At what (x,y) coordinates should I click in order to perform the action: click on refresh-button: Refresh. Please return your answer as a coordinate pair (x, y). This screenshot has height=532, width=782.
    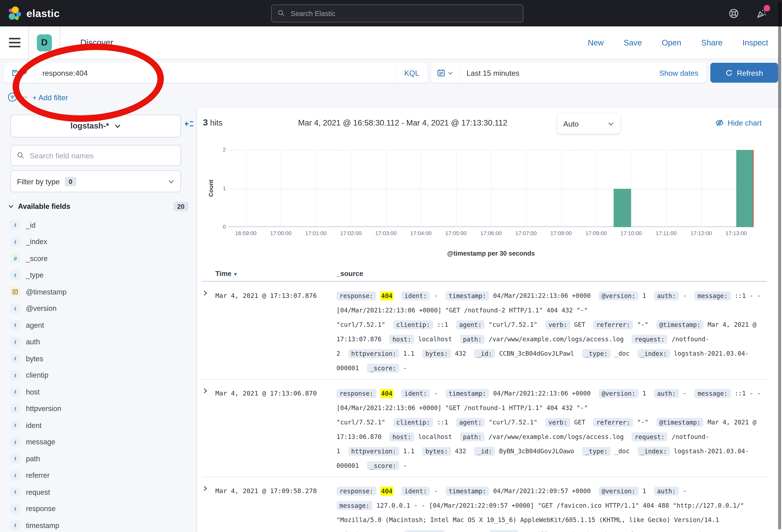
    Looking at the image, I should click on (744, 73).